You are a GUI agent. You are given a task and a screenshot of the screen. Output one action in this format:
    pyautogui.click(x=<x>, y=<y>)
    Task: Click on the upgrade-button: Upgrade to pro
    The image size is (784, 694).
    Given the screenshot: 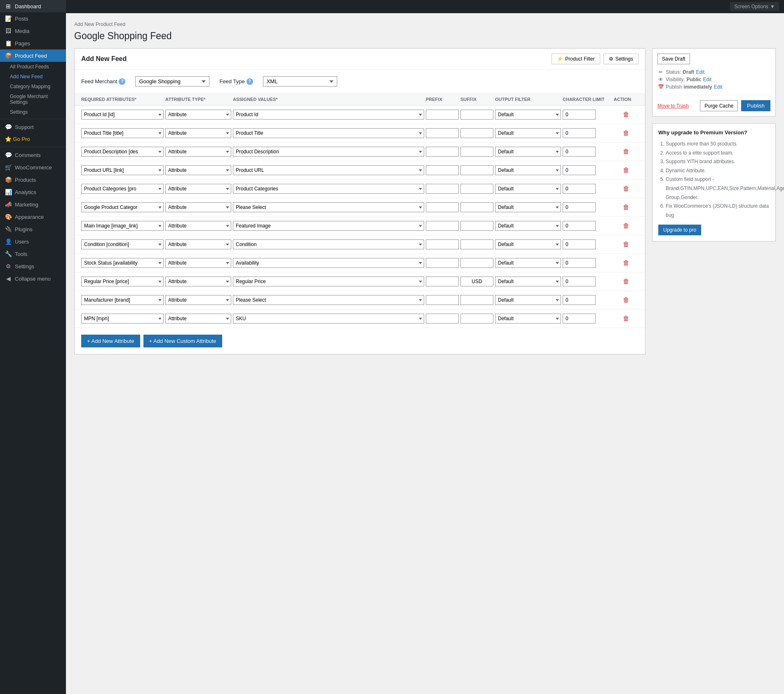 What is the action you would take?
    pyautogui.click(x=680, y=230)
    